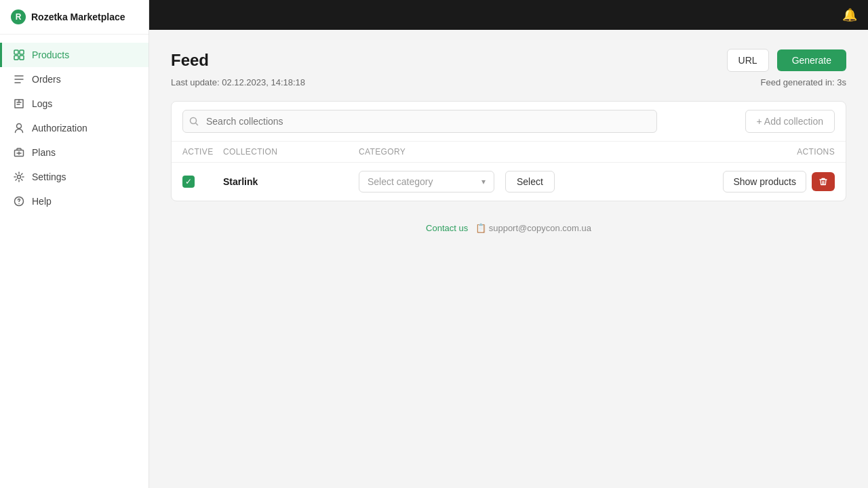 The width and height of the screenshot is (868, 488). I want to click on topbar: 🔔, so click(509, 15).